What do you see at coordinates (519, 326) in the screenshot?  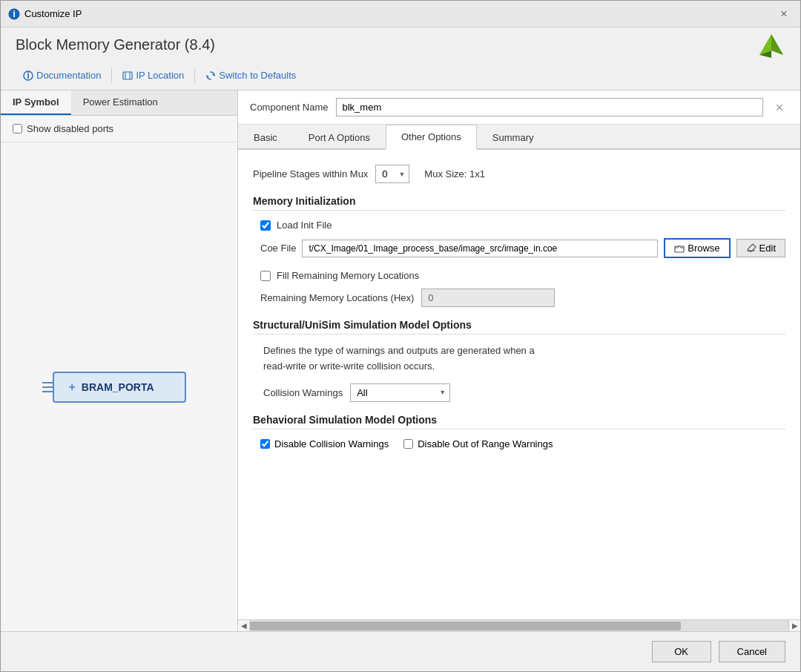 I see `sim-section-title: Structural/UniSim Simulation Model Optio…` at bounding box center [519, 326].